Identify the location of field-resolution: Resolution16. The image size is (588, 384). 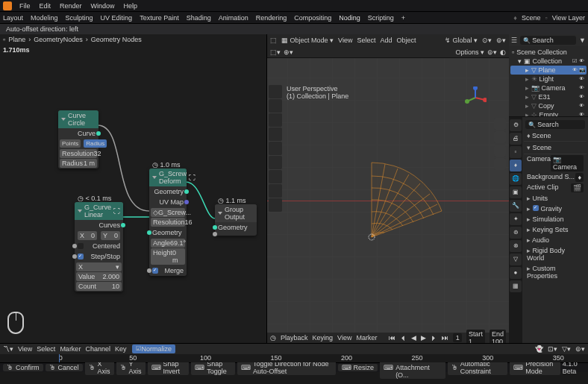
(168, 222).